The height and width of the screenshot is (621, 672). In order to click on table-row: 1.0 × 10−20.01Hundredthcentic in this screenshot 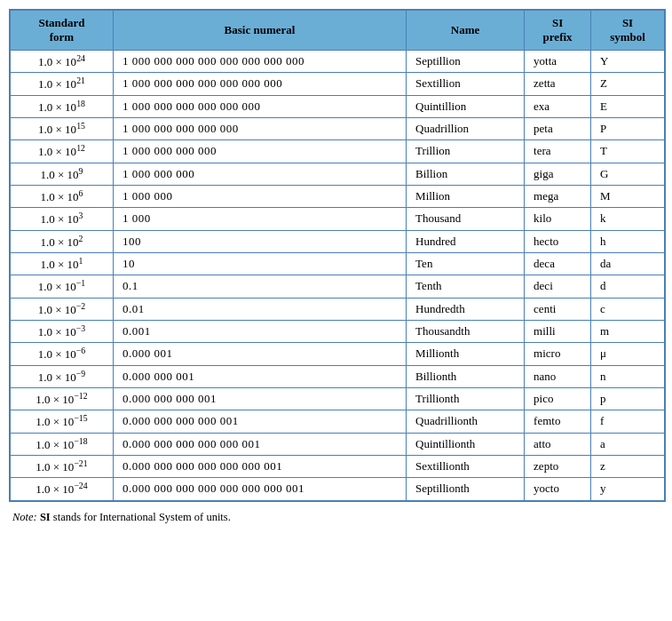, I will do `click(337, 309)`.